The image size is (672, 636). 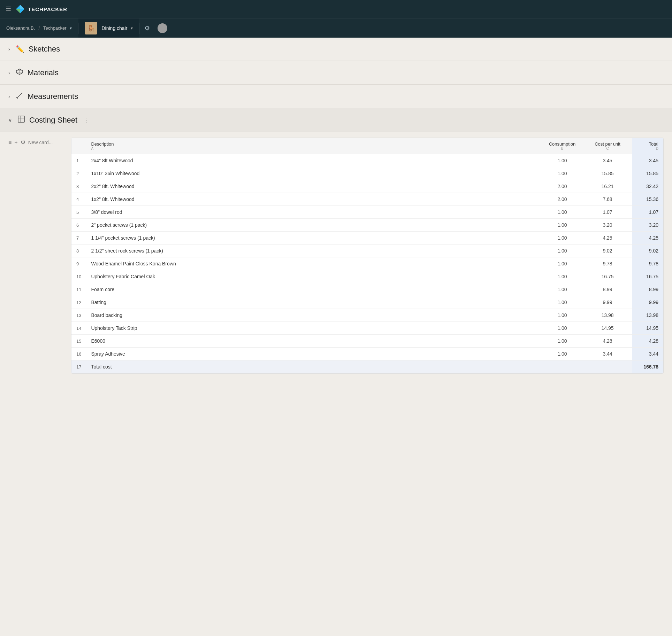 I want to click on cell-description: 2 1/2" sheet rock screws (1 pack), so click(x=314, y=251).